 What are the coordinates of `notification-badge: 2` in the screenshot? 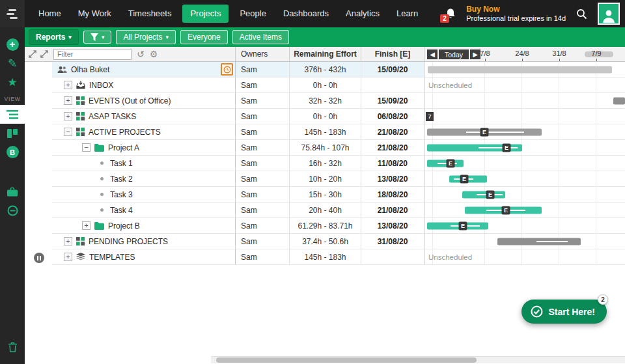 It's located at (445, 18).